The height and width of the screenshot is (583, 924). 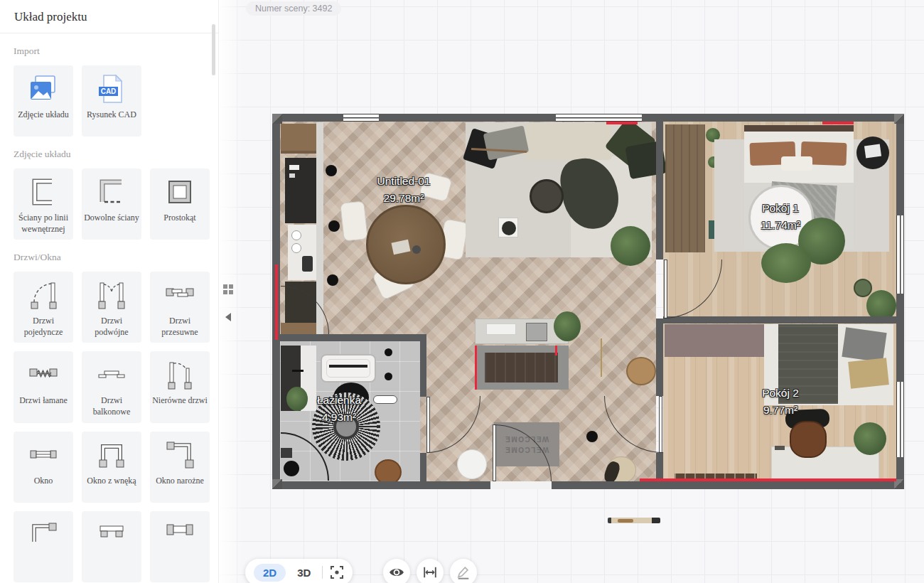 I want to click on tile-dowolne-sciany: Dowolne ściany, so click(x=112, y=204).